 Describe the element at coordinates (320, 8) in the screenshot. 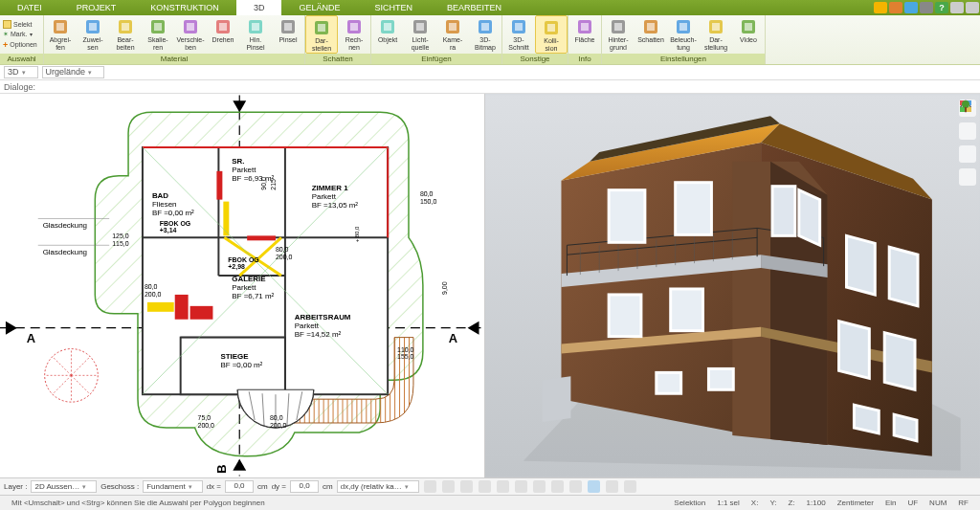

I see `menu-tab-gelaende: GELÄNDE` at that location.